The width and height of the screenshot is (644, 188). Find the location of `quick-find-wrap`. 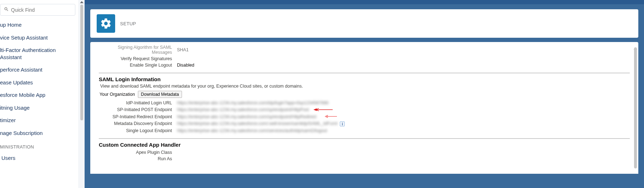

quick-find-wrap is located at coordinates (38, 10).